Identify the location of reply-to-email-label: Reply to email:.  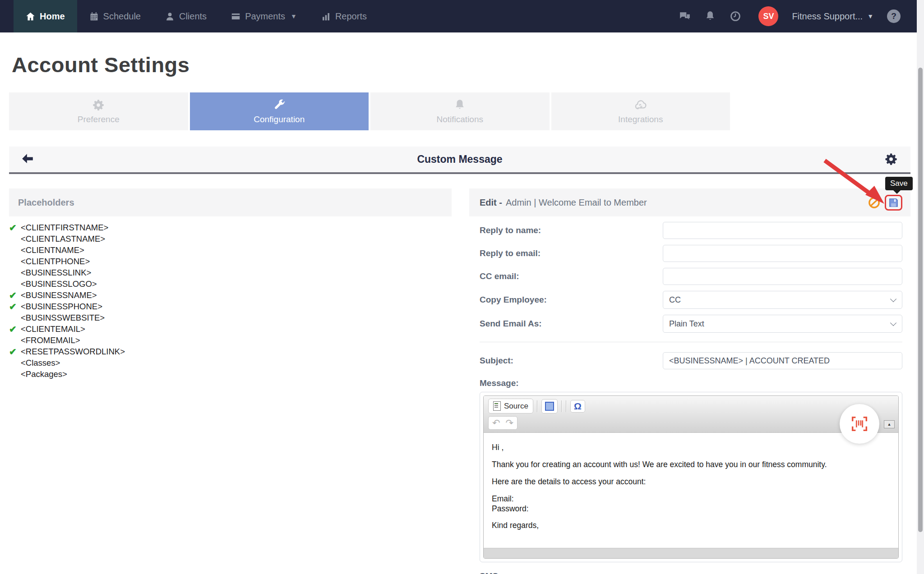
(571, 253).